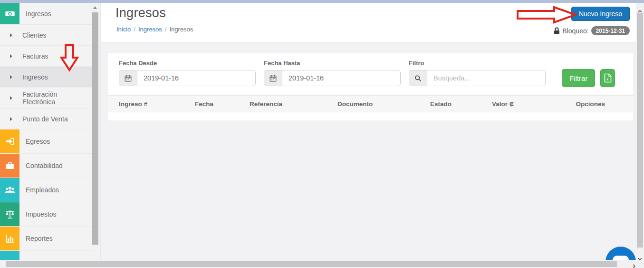 The image size is (644, 268). I want to click on sidebar-item-impuestos: Impuestos, so click(46, 214).